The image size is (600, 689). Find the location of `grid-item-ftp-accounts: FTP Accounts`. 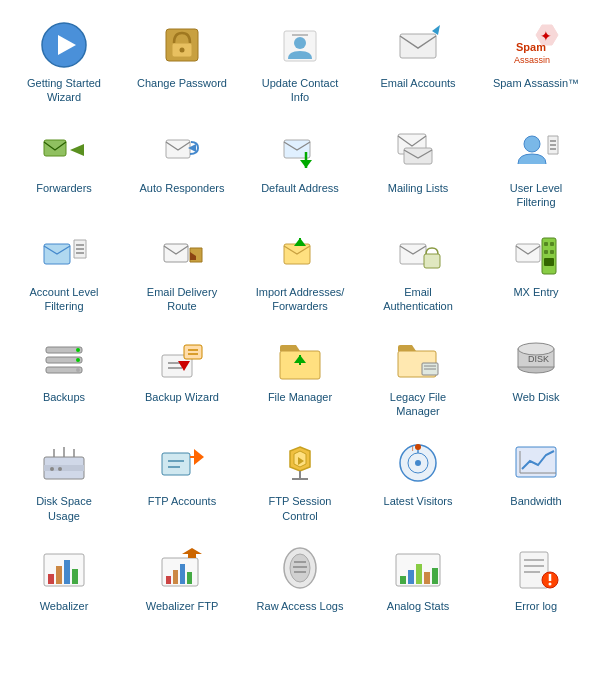

grid-item-ftp-accounts: FTP Accounts is located at coordinates (182, 480).